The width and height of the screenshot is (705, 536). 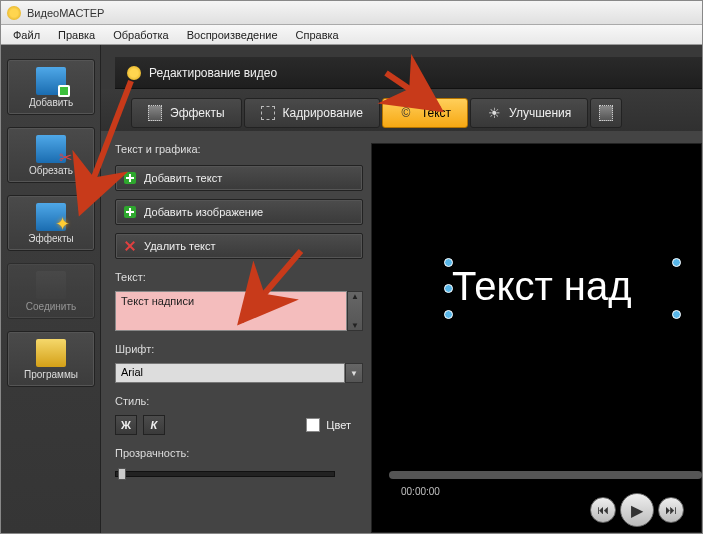 I want to click on menu-edit: Правка, so click(x=76, y=35).